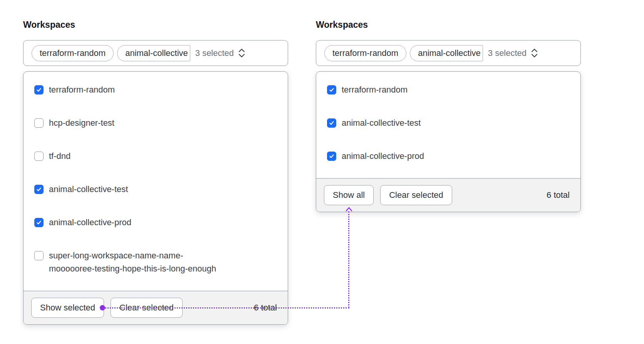 This screenshot has height=344, width=644. I want to click on dropdown-footer: Show selected Clear selected 6 total, so click(156, 308).